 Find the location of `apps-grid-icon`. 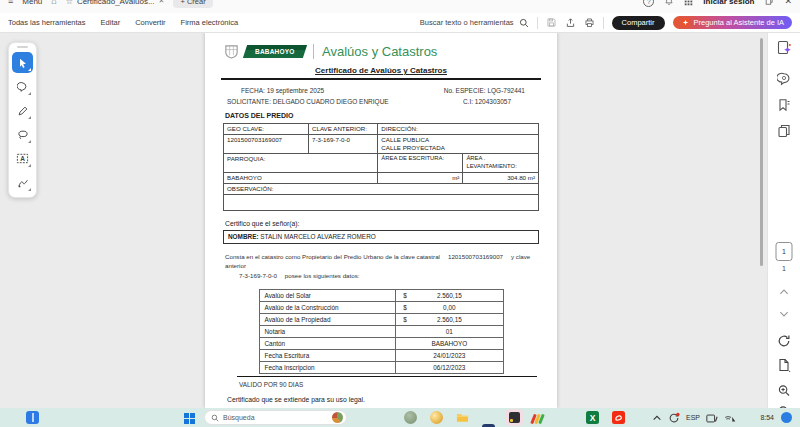

apps-grid-icon is located at coordinates (688, 3).